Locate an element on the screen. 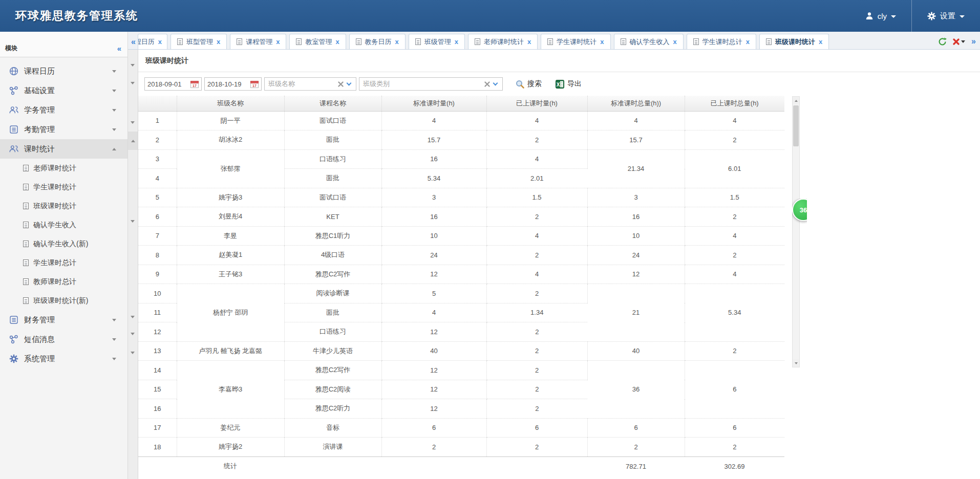 Image resolution: width=980 pixels, height=479 pixels. sidebar-subitem-4-3: 确认学生收入 is located at coordinates (63, 225).